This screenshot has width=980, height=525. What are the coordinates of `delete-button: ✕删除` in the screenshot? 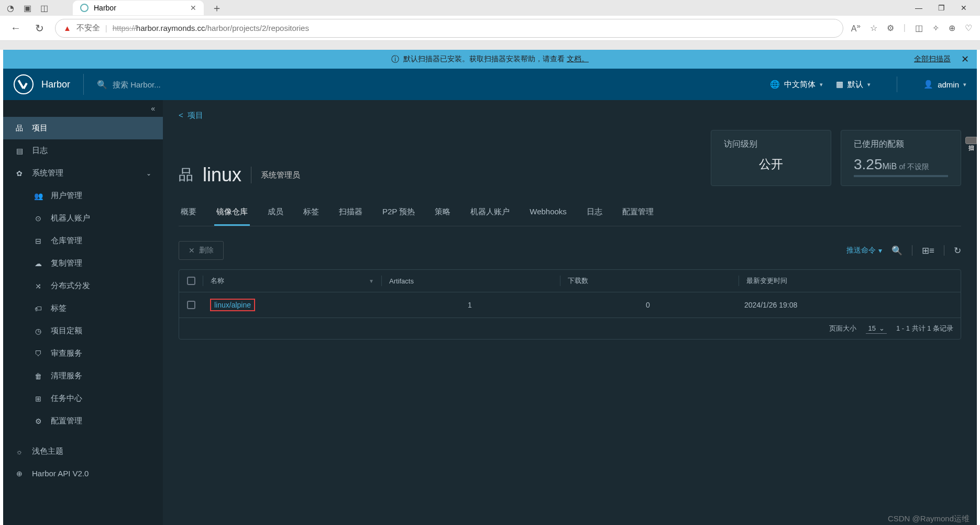 It's located at (201, 250).